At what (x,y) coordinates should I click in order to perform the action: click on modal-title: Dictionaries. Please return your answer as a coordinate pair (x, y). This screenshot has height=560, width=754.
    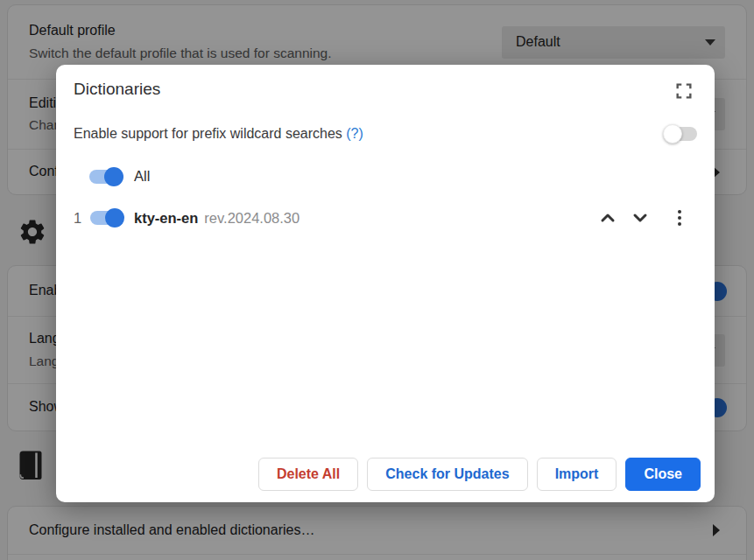
    Looking at the image, I should click on (117, 89).